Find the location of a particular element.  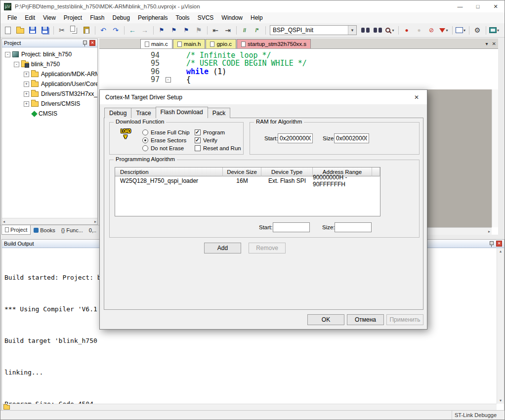

bookmark-clear-icon: ⚑ is located at coordinates (199, 30).